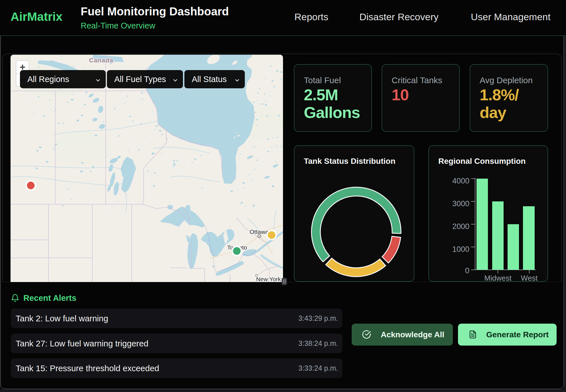 The width and height of the screenshot is (566, 392). Describe the element at coordinates (101, 60) in the screenshot. I see `svg-text: Canada` at that location.